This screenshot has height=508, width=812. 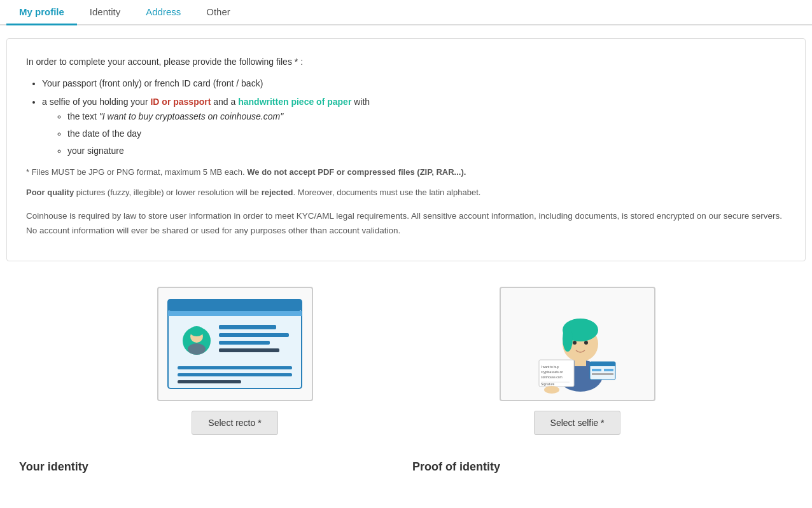 What do you see at coordinates (577, 344) in the screenshot?
I see `selfie-illustration: I want to buy cryptoassets on coinhouse.…` at bounding box center [577, 344].